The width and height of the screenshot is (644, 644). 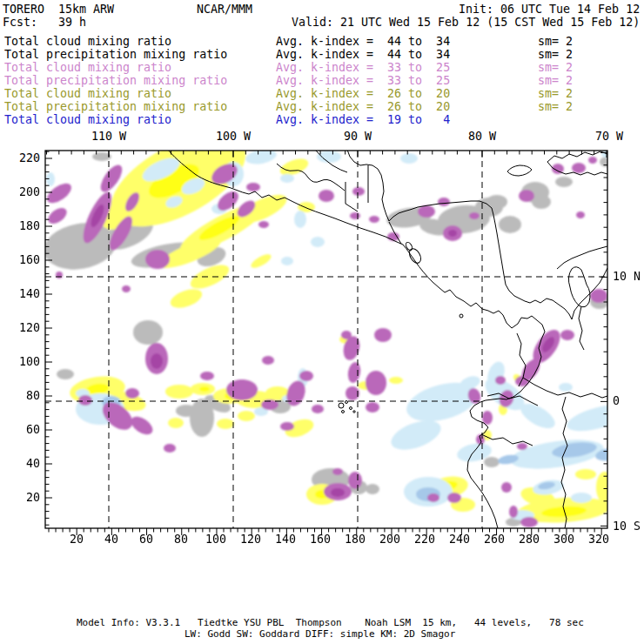 I want to click on top-axis-label: 70 W, so click(x=609, y=136).